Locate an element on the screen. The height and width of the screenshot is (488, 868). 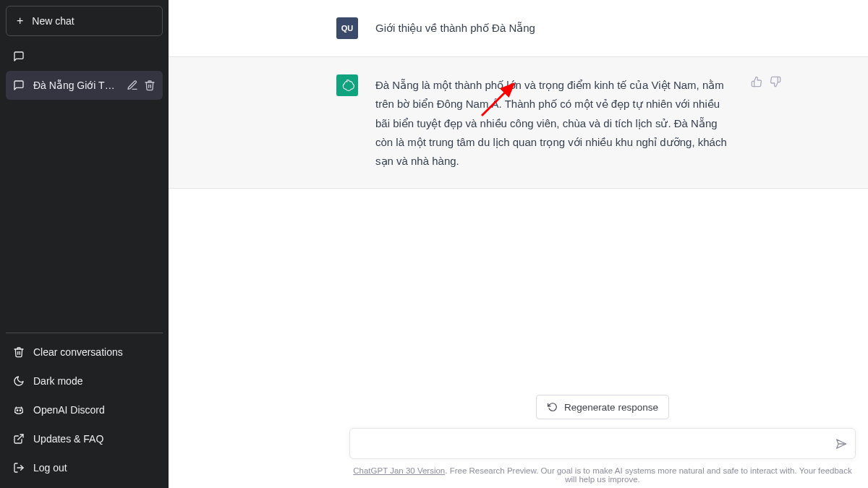
chat-history: Đà Nẵng Giới Thiệu is located at coordinates (84, 71).